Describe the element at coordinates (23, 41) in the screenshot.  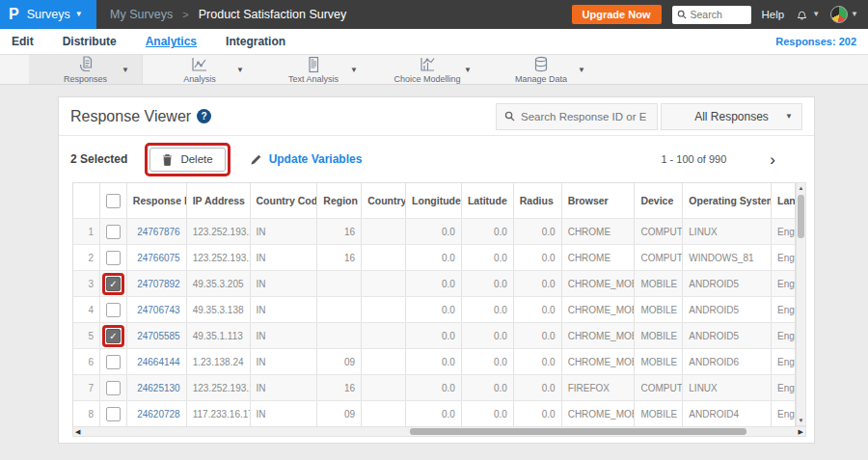
I see `nav-tab-edit: Edit` at that location.